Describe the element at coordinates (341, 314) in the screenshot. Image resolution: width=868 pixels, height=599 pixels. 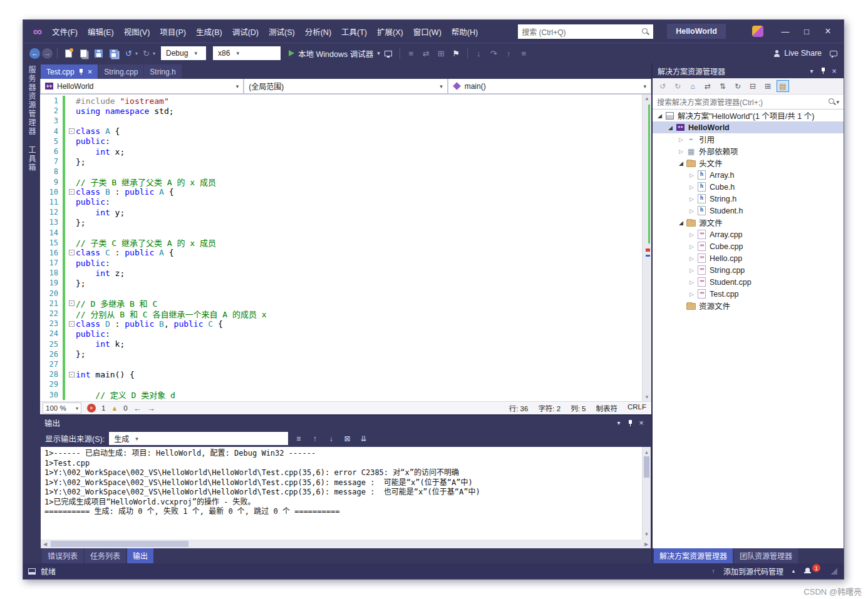
I see `code-line: 22// 分别从 B 和 C 各自继承一个来自 A 的成员 x` at that location.